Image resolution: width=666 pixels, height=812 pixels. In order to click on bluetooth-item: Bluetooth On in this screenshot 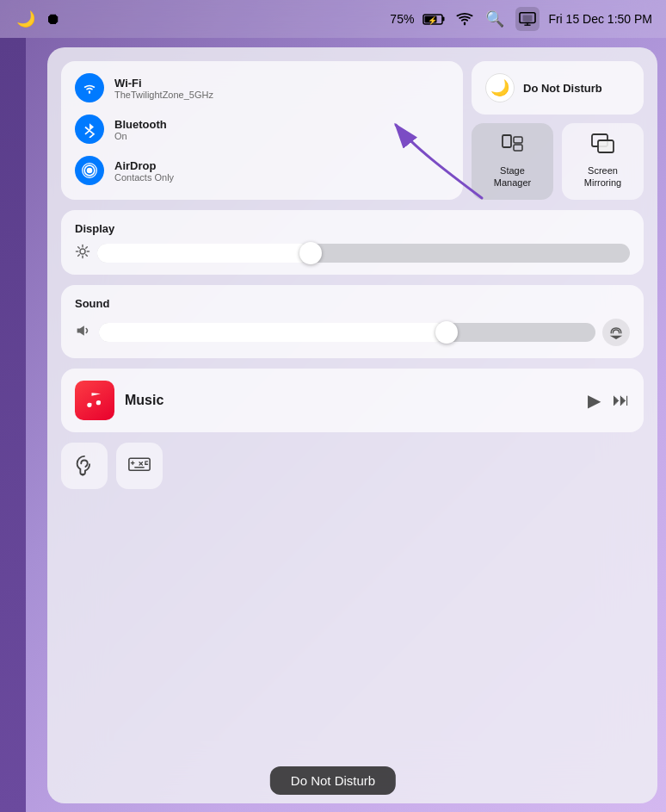, I will do `click(262, 129)`.